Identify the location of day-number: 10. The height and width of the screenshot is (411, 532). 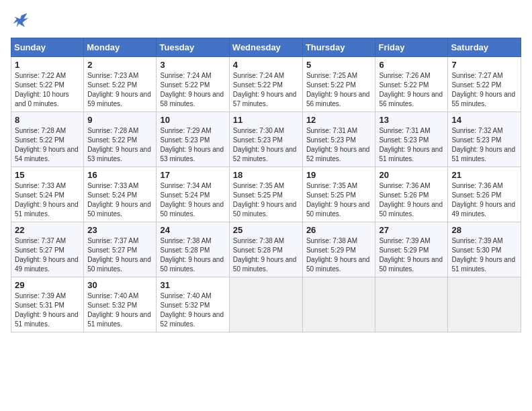
(192, 120).